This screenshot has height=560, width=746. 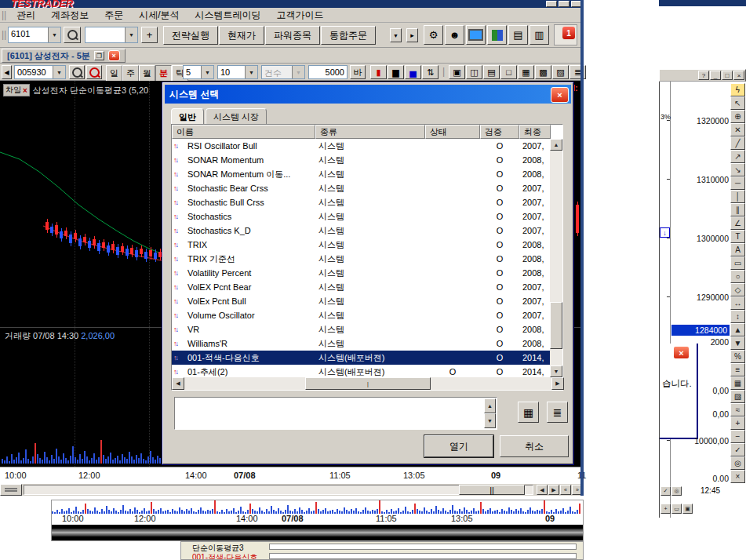 What do you see at coordinates (737, 116) in the screenshot?
I see `hand-tool-button: ⊕` at bounding box center [737, 116].